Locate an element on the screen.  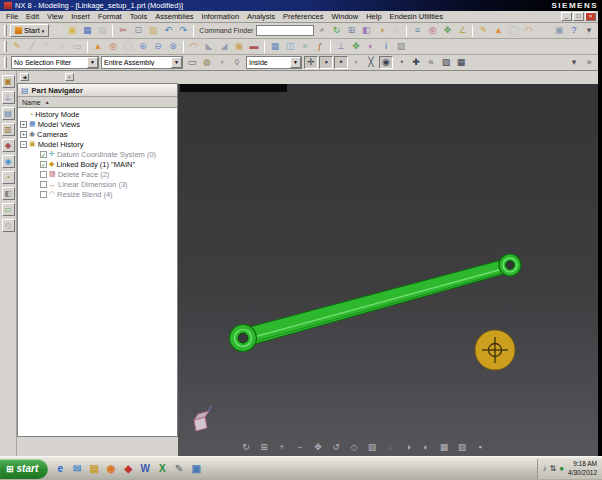
toolbar-options-icon: ▾ is located at coordinates (589, 30).